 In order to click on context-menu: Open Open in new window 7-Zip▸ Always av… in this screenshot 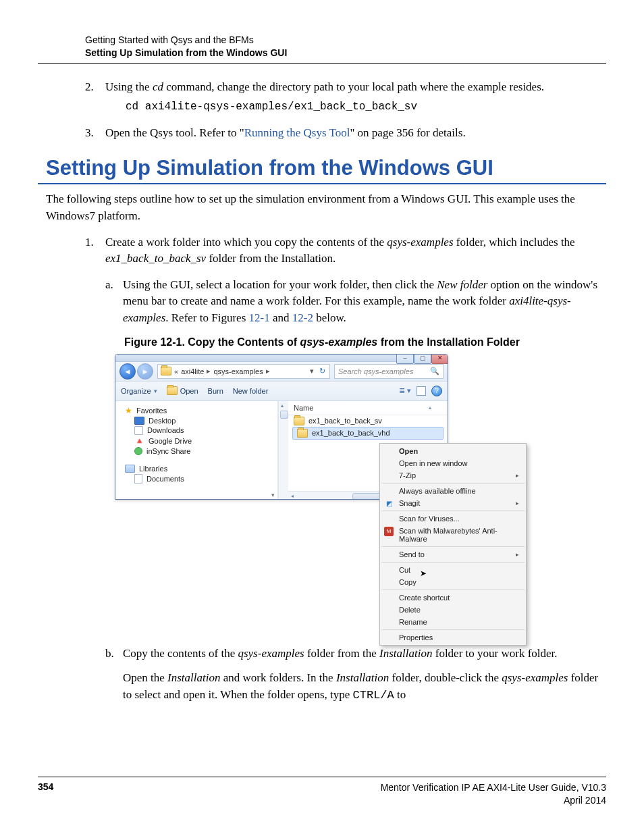, I will do `click(453, 544)`.